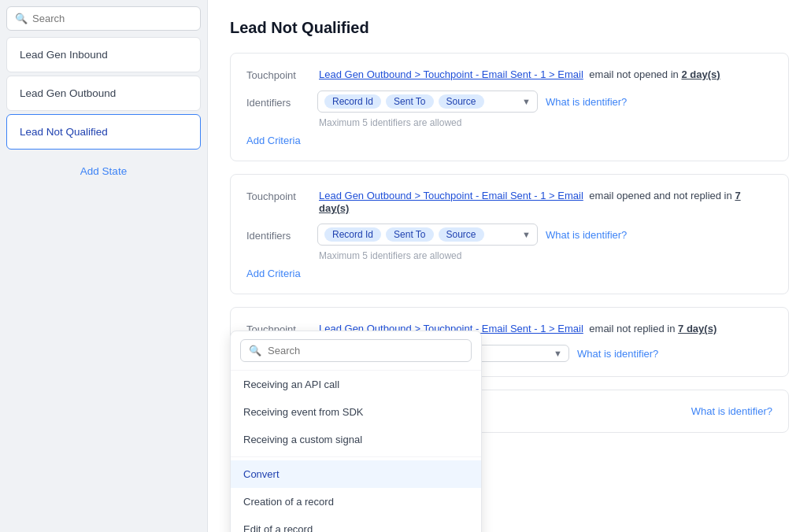 The image size is (811, 532). What do you see at coordinates (356, 412) in the screenshot?
I see `dropdown-item-event-sdk: Receiving event from SDK` at bounding box center [356, 412].